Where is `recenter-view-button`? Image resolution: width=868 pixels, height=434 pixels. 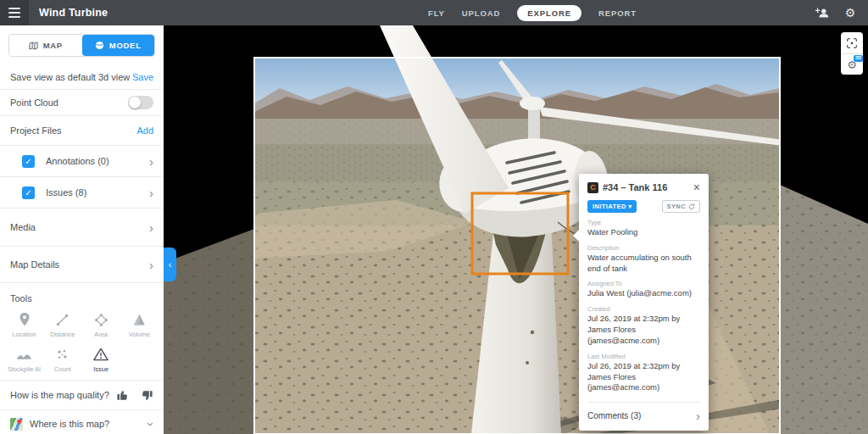
recenter-view-button is located at coordinates (852, 42).